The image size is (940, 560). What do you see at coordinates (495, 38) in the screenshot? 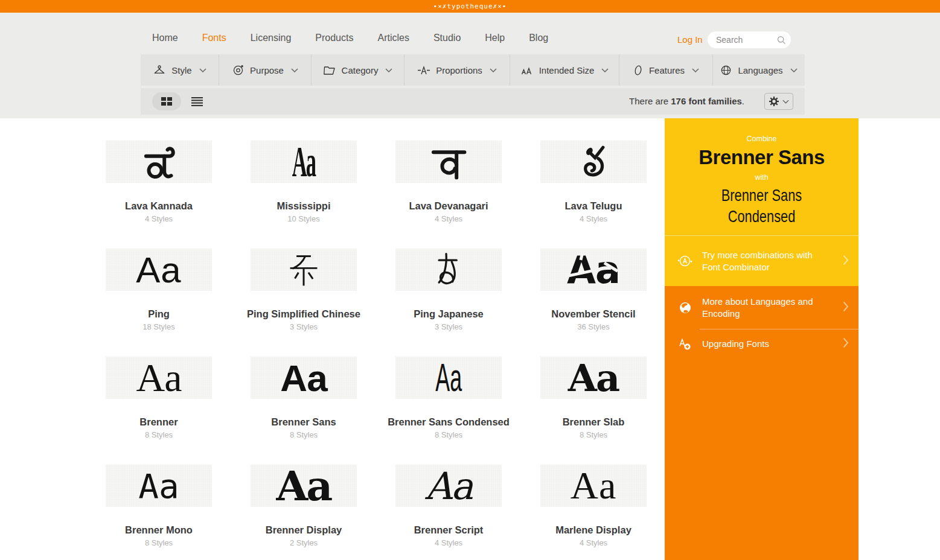
I see `nav-help: Help` at bounding box center [495, 38].